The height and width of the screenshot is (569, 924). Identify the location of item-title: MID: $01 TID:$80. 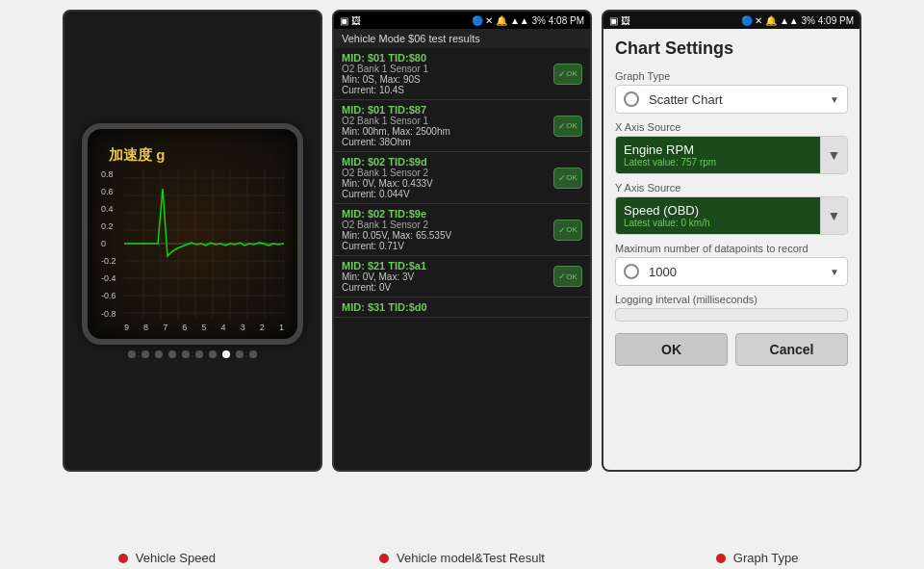
(462, 58).